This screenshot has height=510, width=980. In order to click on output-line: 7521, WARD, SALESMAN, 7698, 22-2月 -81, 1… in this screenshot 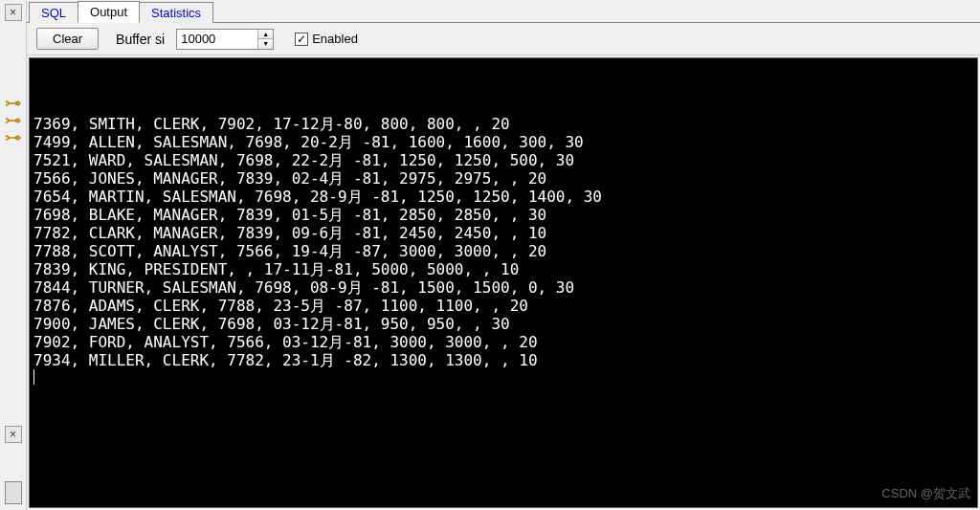, I will do `click(503, 161)`.